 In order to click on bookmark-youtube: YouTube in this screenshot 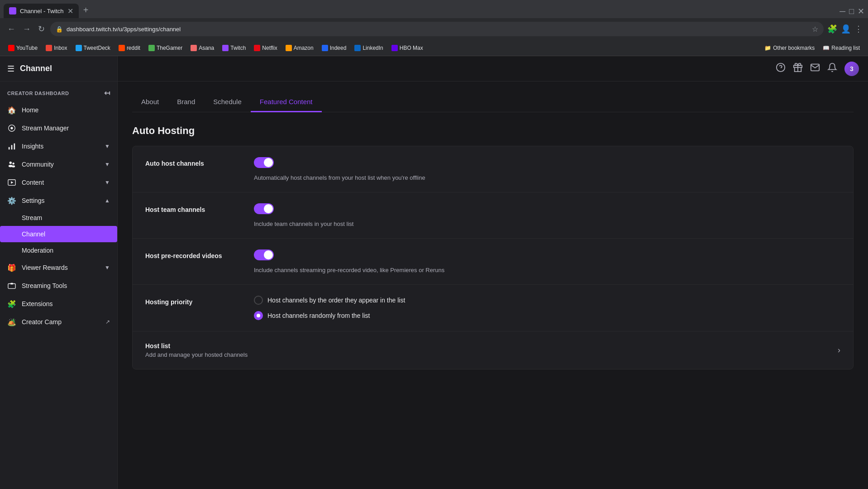, I will do `click(23, 48)`.